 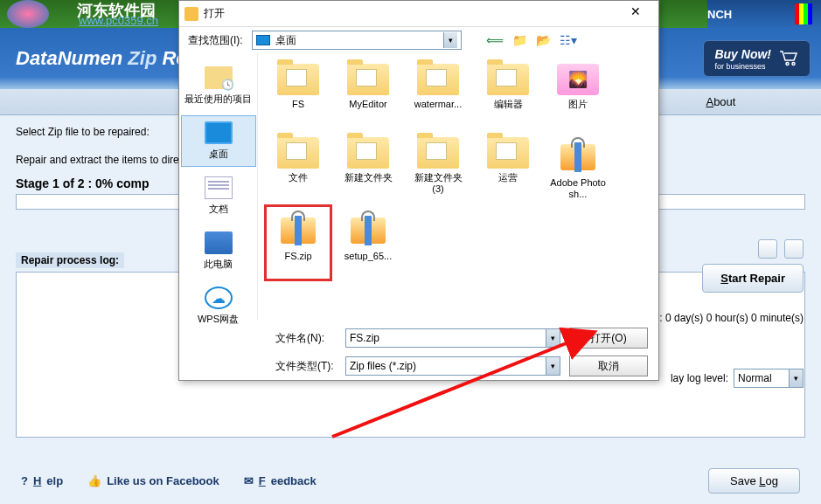 I want to click on buy-now-label: Buy Now!, so click(x=743, y=54).